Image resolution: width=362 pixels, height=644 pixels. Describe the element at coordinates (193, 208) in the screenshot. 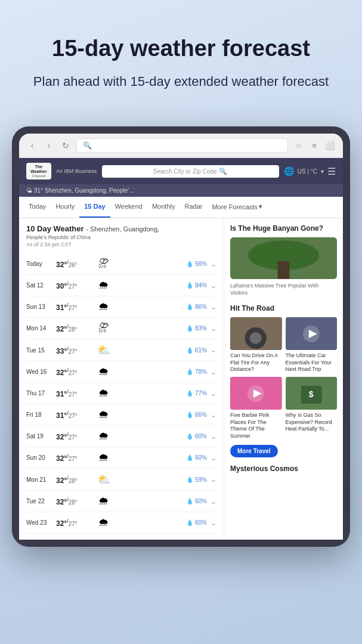

I see `tab-radar: Radar` at that location.